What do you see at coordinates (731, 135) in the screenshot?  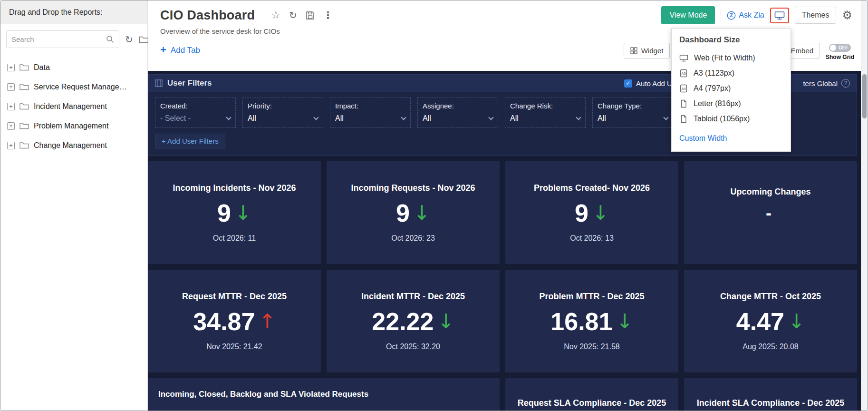 I see `custom-width-link: Custom Width` at bounding box center [731, 135].